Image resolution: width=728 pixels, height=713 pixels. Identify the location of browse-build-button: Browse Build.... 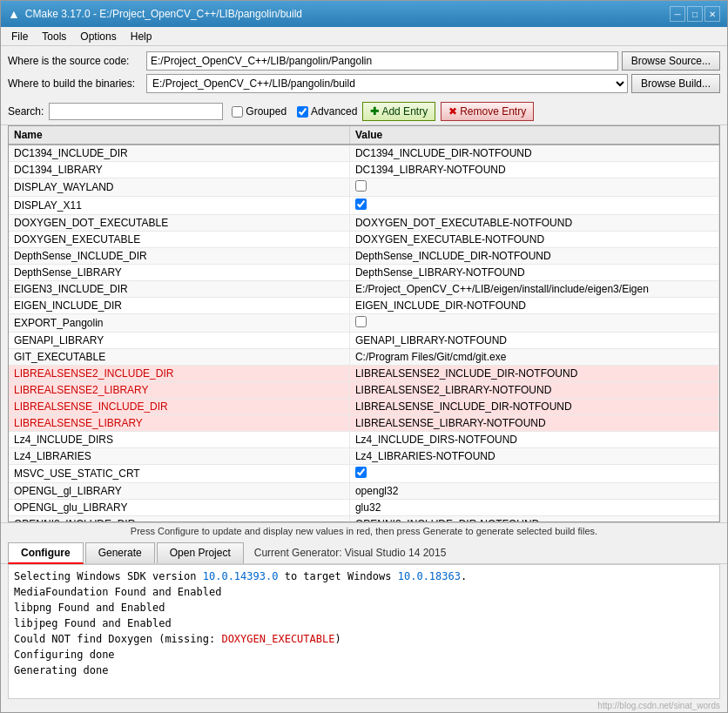
(676, 84).